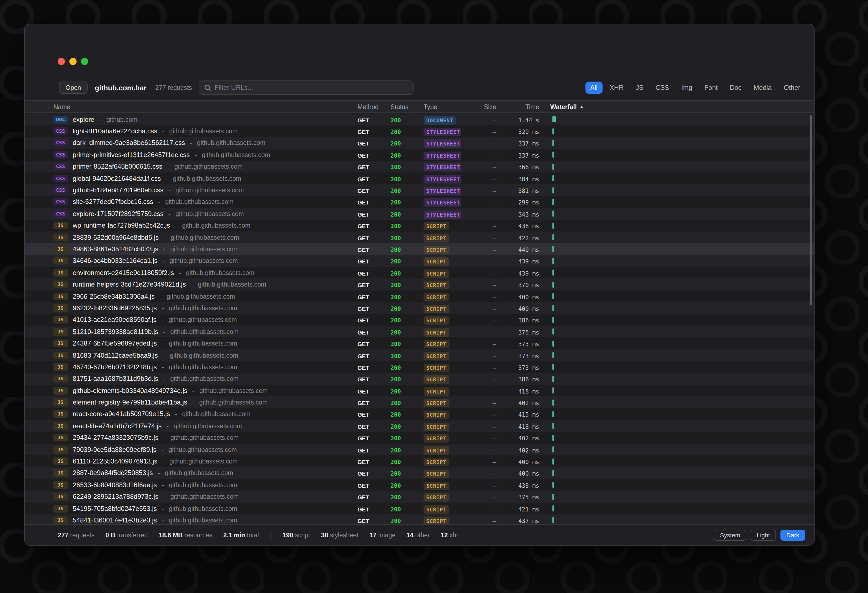 Image resolution: width=868 pixels, height=593 pixels. I want to click on table-row: JS wp-runtime-fac727b98ab2c42c.js - gith…, so click(419, 226).